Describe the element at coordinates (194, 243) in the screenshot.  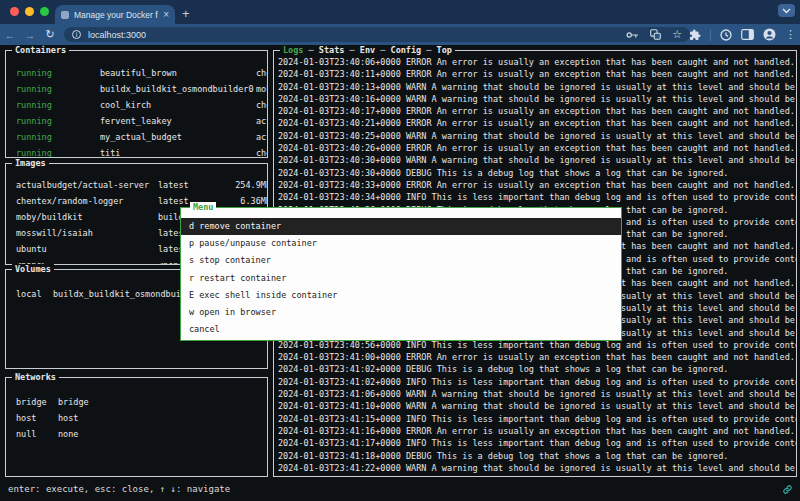
I see `menu-item-key: p` at that location.